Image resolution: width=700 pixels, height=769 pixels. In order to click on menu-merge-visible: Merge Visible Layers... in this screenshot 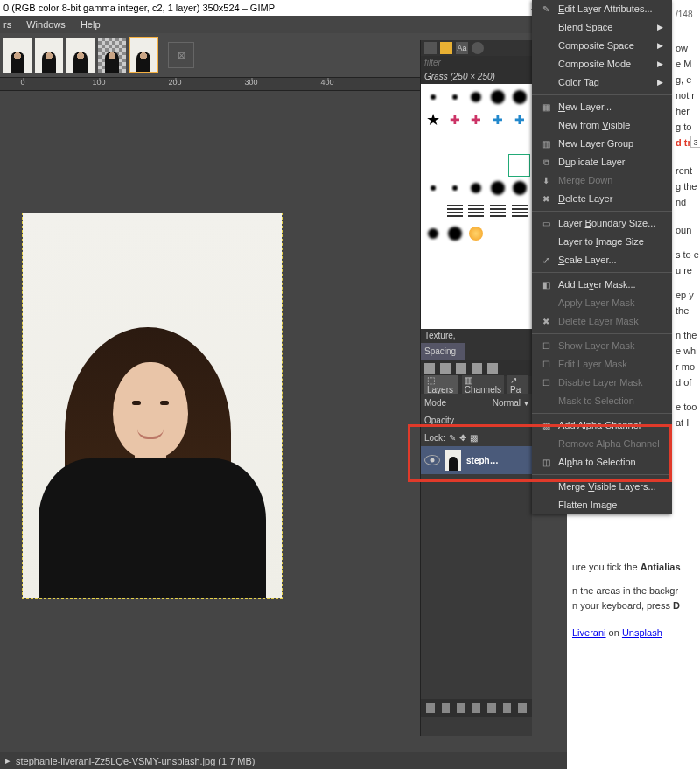, I will do `click(602, 486)`.